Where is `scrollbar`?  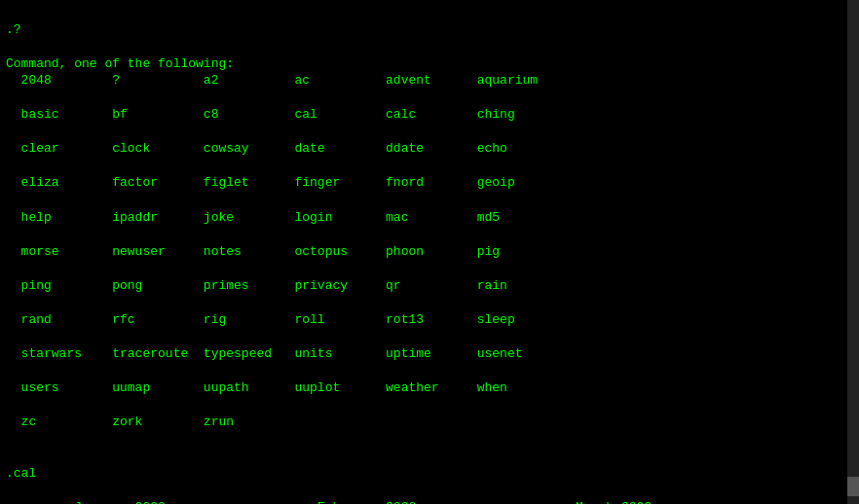
scrollbar is located at coordinates (853, 252).